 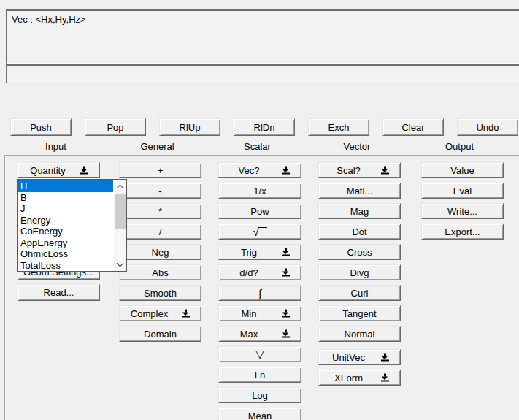 What do you see at coordinates (263, 228) in the screenshot?
I see `sqrt-vinculum` at bounding box center [263, 228].